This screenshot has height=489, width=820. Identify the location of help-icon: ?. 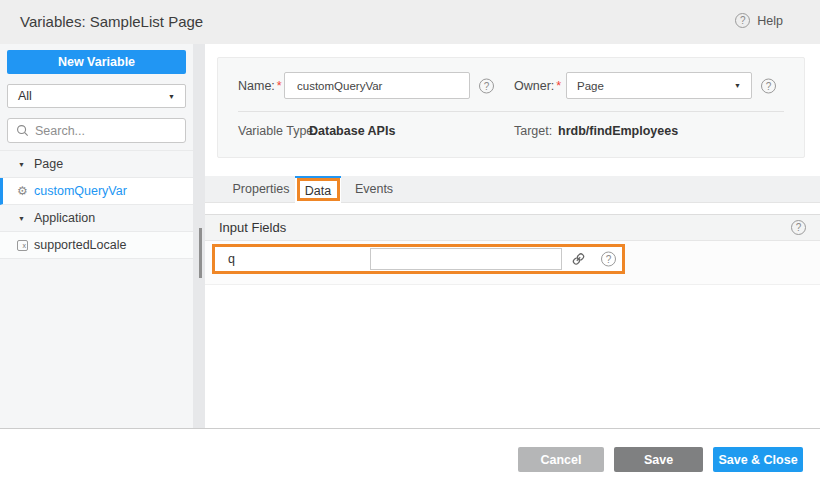
(742, 20).